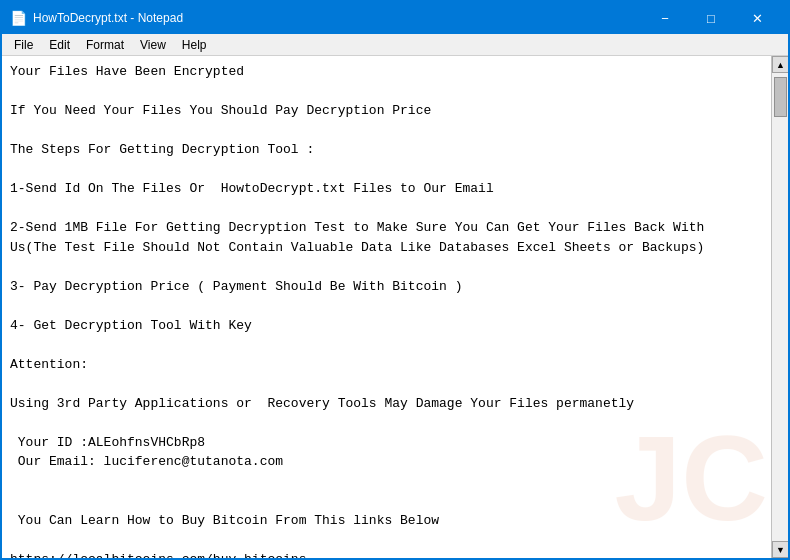  I want to click on app-icon: 📄, so click(18, 18).